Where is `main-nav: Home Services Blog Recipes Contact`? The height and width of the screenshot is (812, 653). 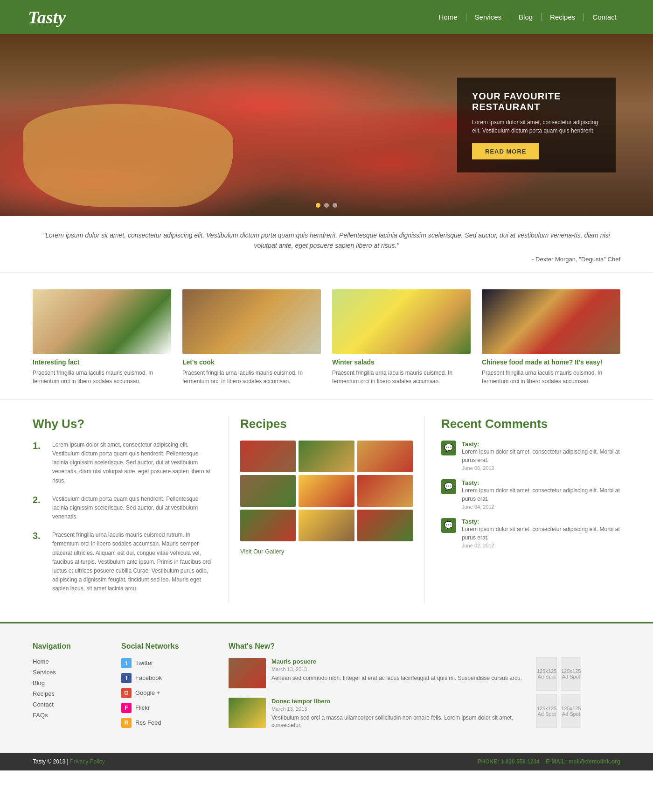 main-nav: Home Services Blog Recipes Contact is located at coordinates (528, 17).